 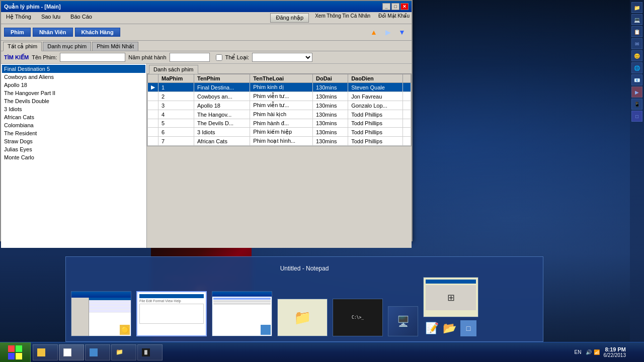 I want to click on right-icon-7: 📧, so click(x=637, y=80).